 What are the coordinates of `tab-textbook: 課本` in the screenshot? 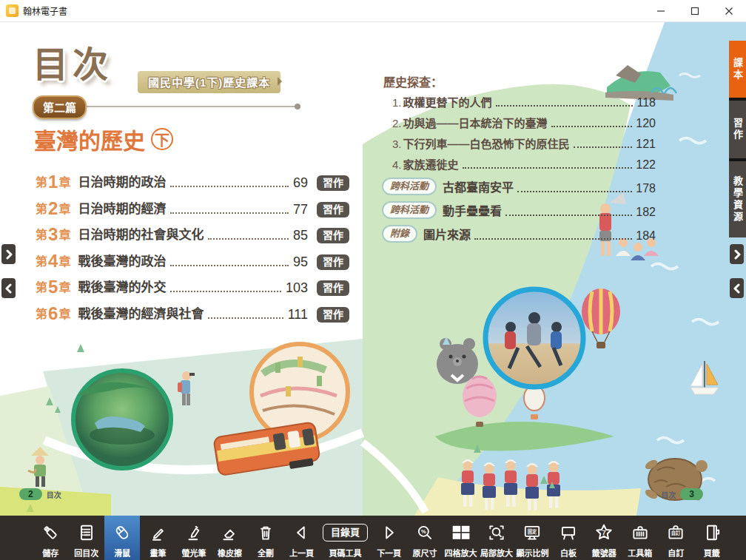 It's located at (737, 70).